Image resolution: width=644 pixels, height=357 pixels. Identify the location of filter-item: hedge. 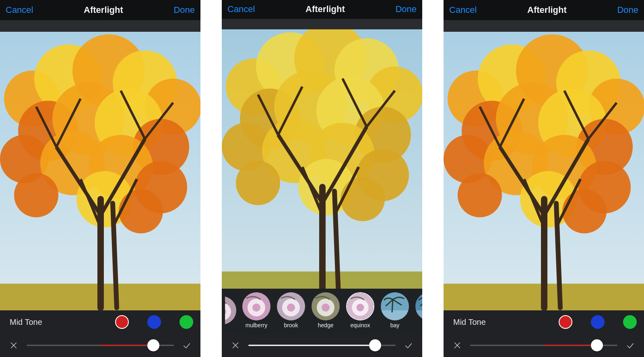
(326, 310).